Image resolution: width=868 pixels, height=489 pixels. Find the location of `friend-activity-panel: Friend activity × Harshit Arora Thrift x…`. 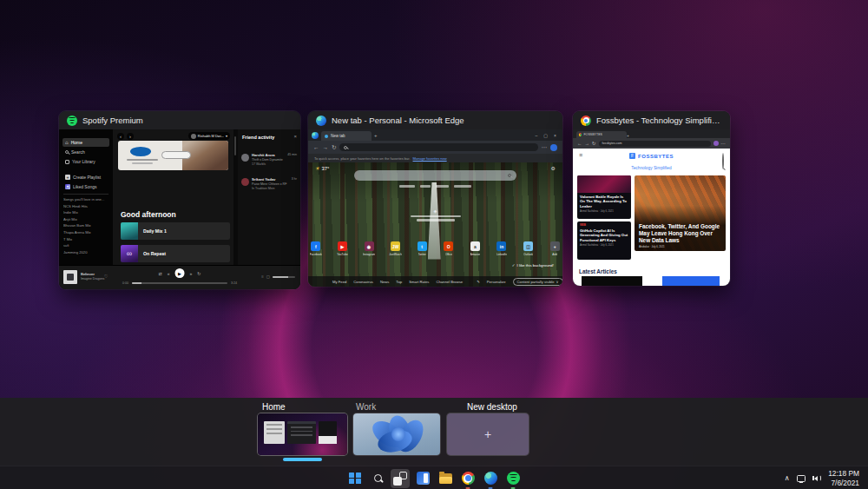

friend-activity-panel: Friend activity × Harshit Arora Thrift x… is located at coordinates (269, 197).